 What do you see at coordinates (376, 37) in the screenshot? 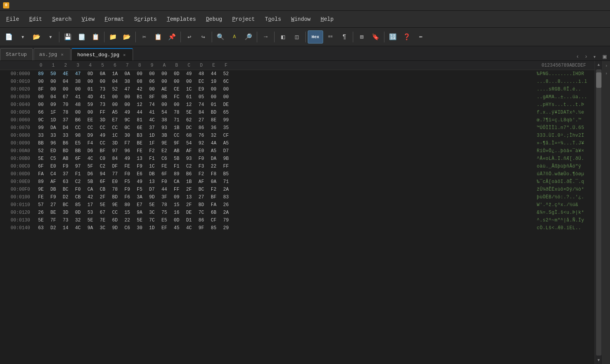
I see `bookmark-button: 🔖` at bounding box center [376, 37].